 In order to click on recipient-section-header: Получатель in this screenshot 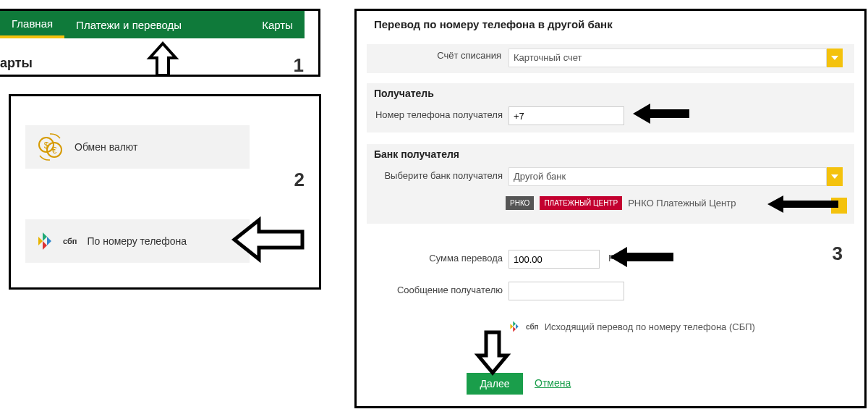, I will do `click(404, 93)`.